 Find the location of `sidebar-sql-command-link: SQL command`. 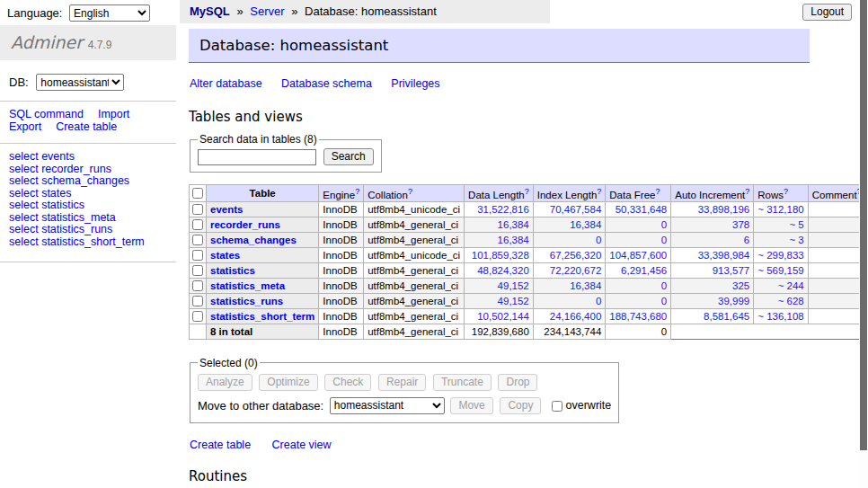

sidebar-sql-command-link: SQL command is located at coordinates (47, 114).